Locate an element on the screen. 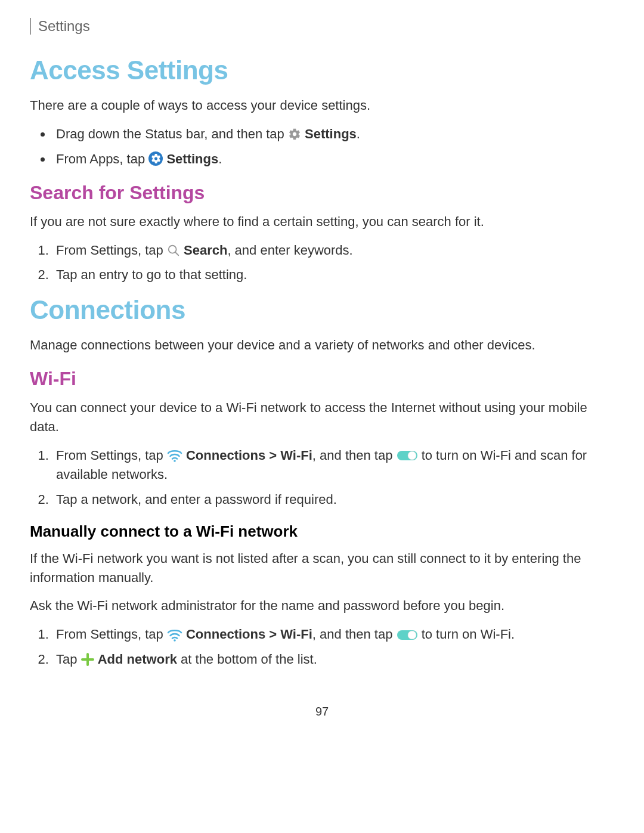 The image size is (644, 833). heading-manual-wifi: Manually connect to a Wi-Fi network is located at coordinates (322, 532).